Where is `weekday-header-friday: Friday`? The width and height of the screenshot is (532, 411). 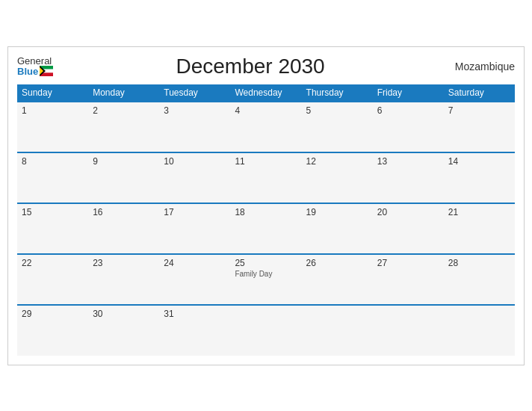 weekday-header-friday: Friday is located at coordinates (408, 93).